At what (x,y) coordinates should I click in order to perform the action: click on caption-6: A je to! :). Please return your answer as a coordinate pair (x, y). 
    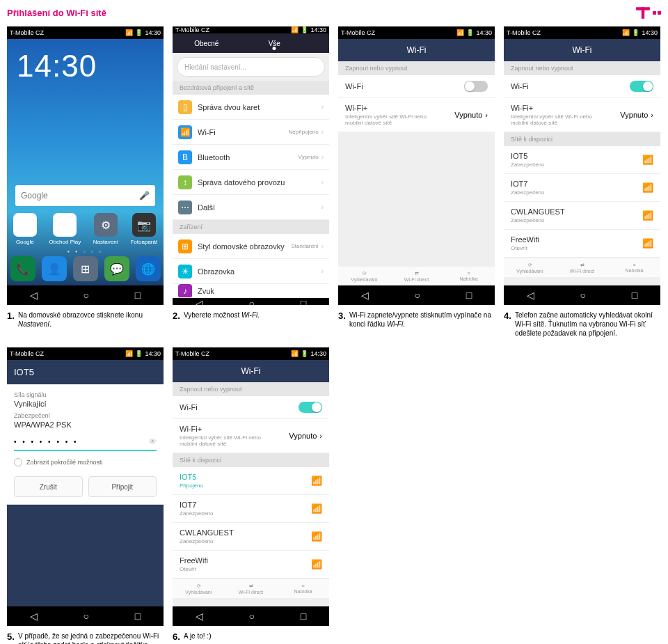
    Looking at the image, I should click on (198, 638).